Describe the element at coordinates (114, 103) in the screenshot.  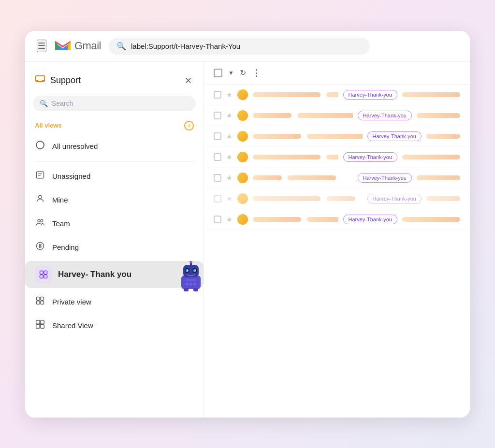
I see `sidebar-search-box: 🔍 Search` at that location.